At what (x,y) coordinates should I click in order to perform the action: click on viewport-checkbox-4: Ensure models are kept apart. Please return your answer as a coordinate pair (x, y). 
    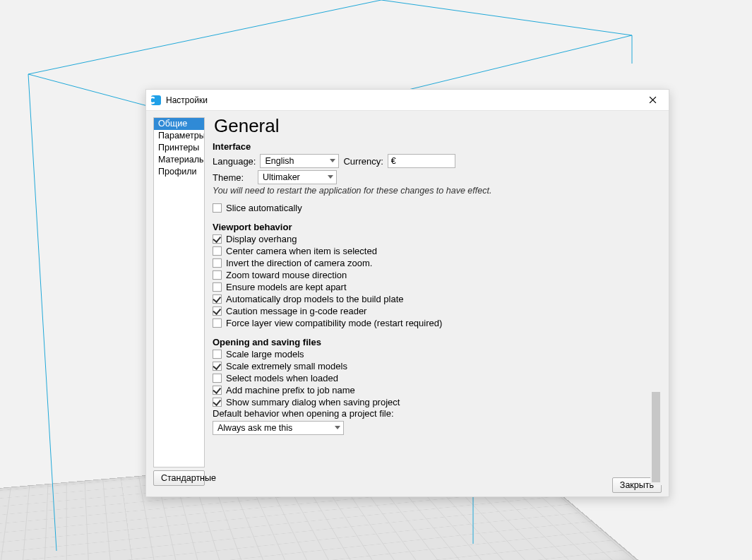
    Looking at the image, I should click on (437, 287).